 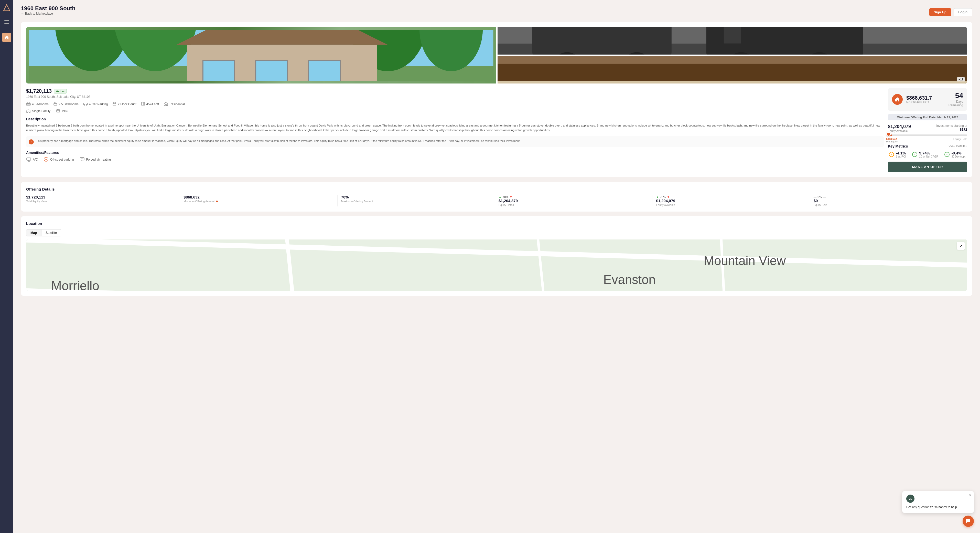 What do you see at coordinates (39, 91) in the screenshot?
I see `property-price: $1,720,113` at bounding box center [39, 91].